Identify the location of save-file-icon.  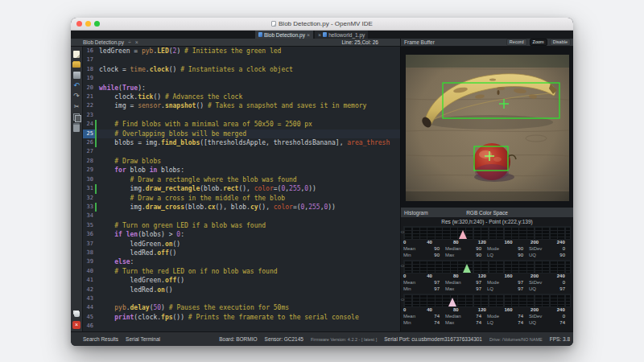
(76, 76).